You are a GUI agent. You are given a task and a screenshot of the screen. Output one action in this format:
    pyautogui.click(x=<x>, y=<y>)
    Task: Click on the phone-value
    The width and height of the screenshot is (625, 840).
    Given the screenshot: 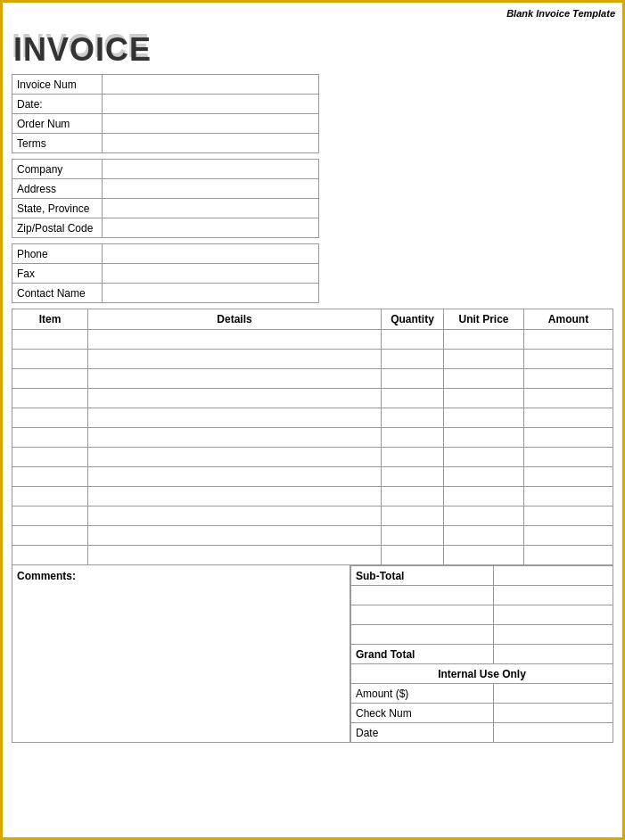 What is the action you would take?
    pyautogui.click(x=210, y=254)
    